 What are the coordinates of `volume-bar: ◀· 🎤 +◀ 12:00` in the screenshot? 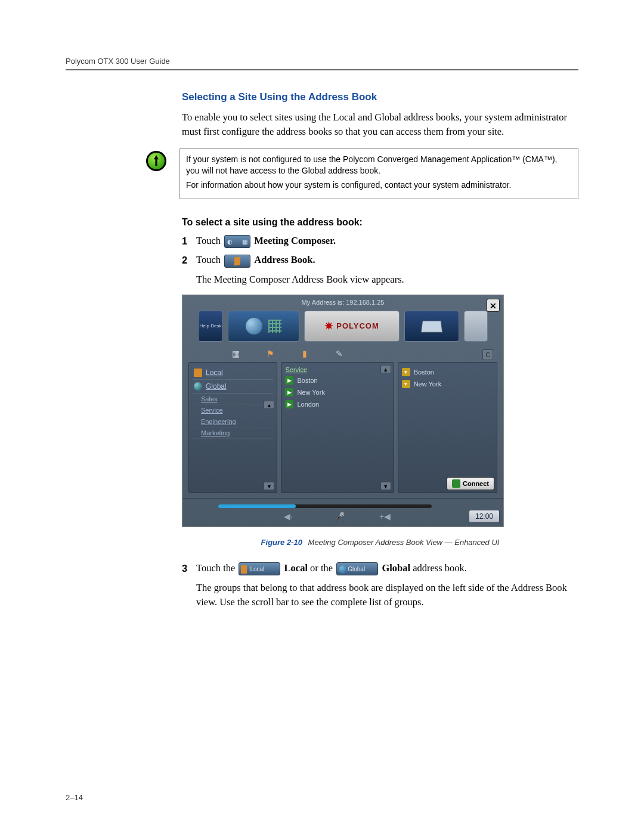 It's located at (343, 512).